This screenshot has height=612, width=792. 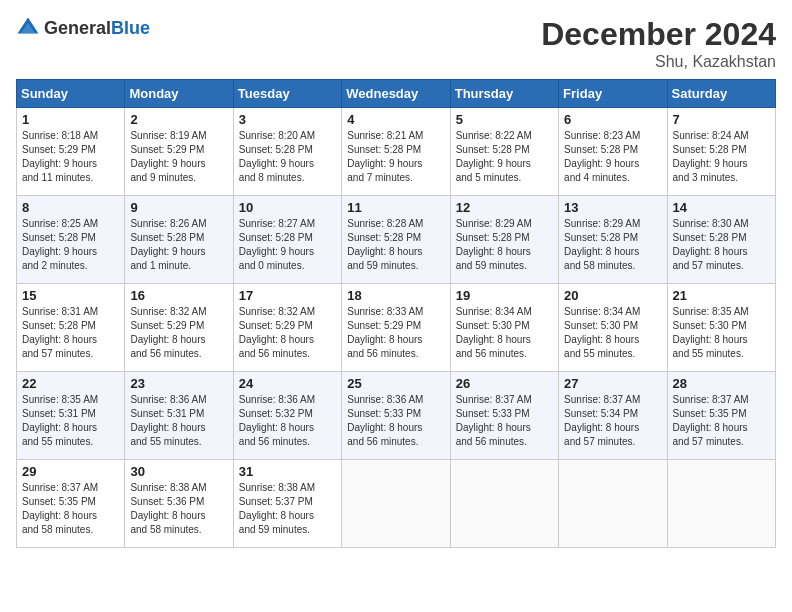 I want to click on day-number: 26, so click(x=504, y=384).